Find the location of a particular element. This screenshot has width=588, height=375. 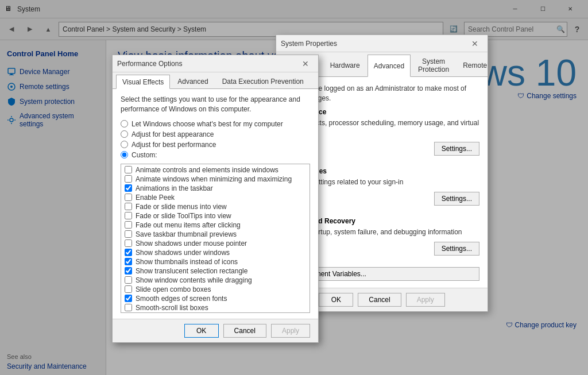

radio-best-appearance-input is located at coordinates (124, 134).